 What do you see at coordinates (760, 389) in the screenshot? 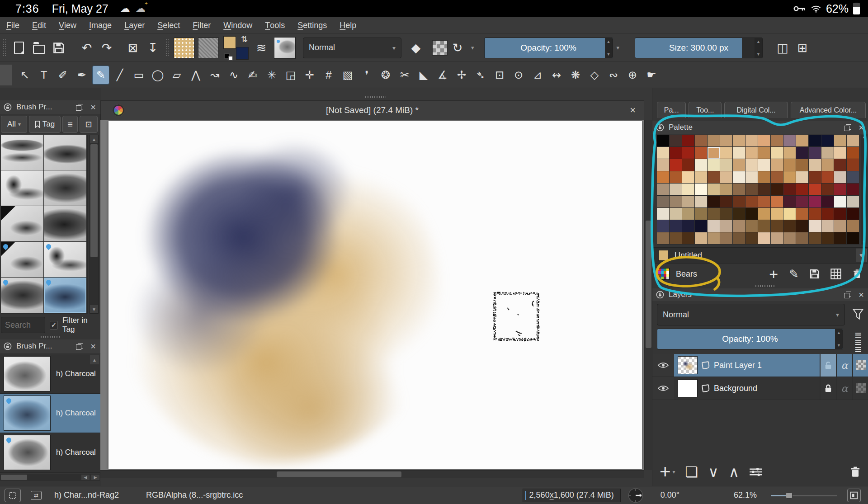
I see `layer-row-background: Background α` at bounding box center [760, 389].